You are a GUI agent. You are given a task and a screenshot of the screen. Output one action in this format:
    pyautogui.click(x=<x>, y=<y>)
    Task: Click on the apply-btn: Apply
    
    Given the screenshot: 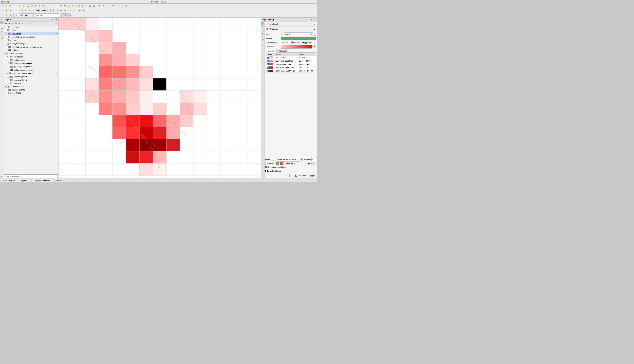 What is the action you would take?
    pyautogui.click(x=312, y=176)
    